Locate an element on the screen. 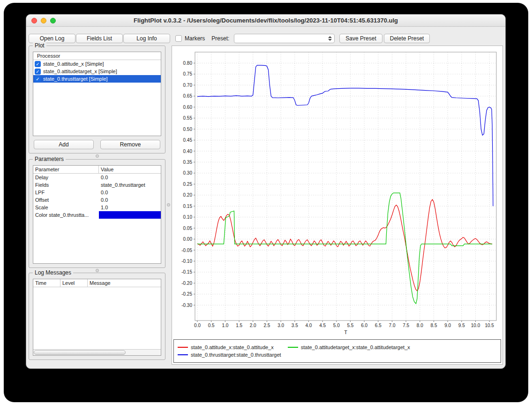  preset-select is located at coordinates (284, 38).